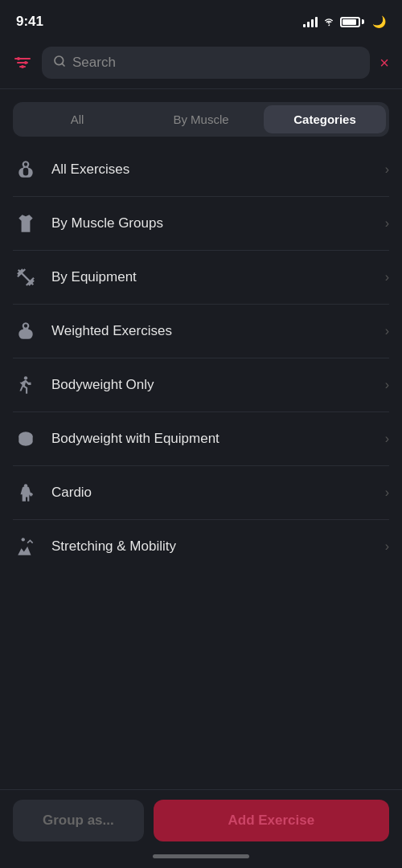  Describe the element at coordinates (212, 385) in the screenshot. I see `list-item-bodyweight-label: Bodyweight Only` at that location.